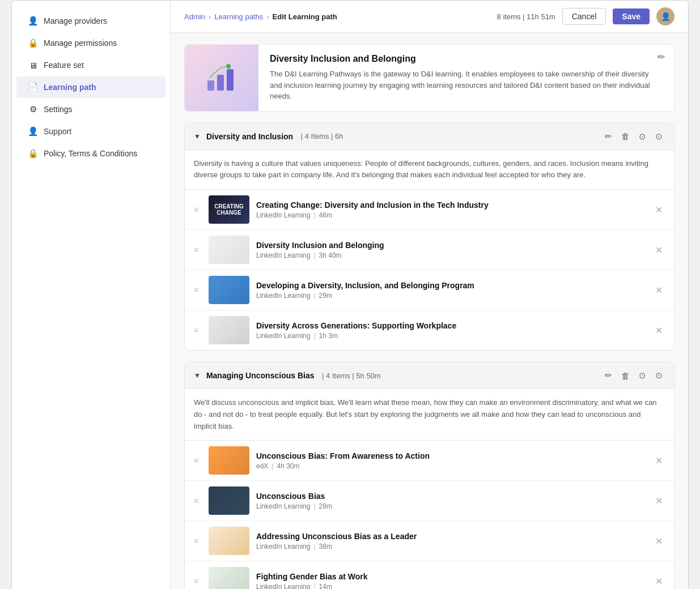  I want to click on drag-handle-addressing-bias: ≡, so click(198, 541).